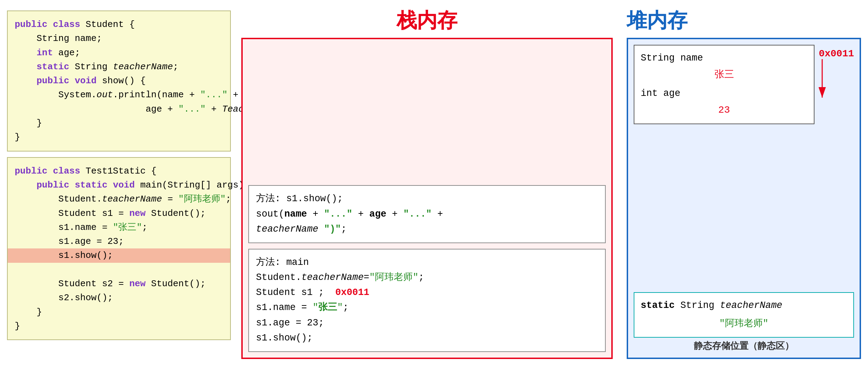 This screenshot has width=868, height=366. What do you see at coordinates (119, 255) in the screenshot?
I see `highlighted-line: s1.show();` at bounding box center [119, 255].